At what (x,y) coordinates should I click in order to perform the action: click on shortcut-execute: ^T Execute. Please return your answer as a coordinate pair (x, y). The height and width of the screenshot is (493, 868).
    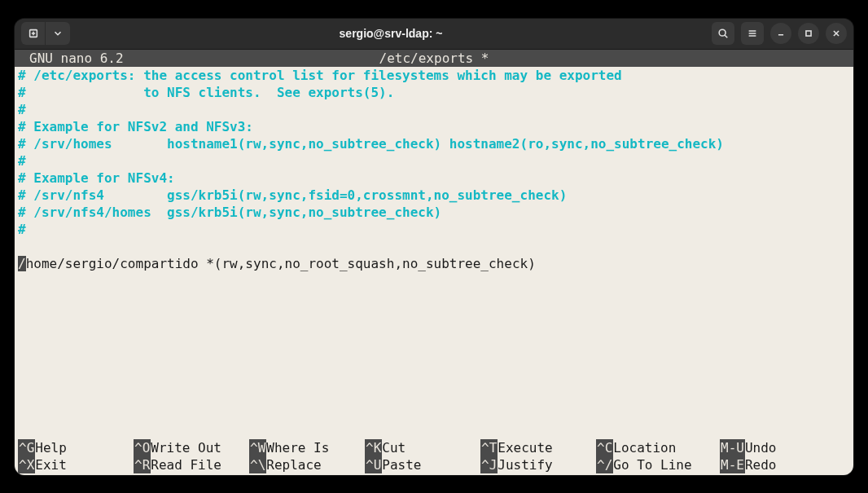
    Looking at the image, I should click on (538, 448).